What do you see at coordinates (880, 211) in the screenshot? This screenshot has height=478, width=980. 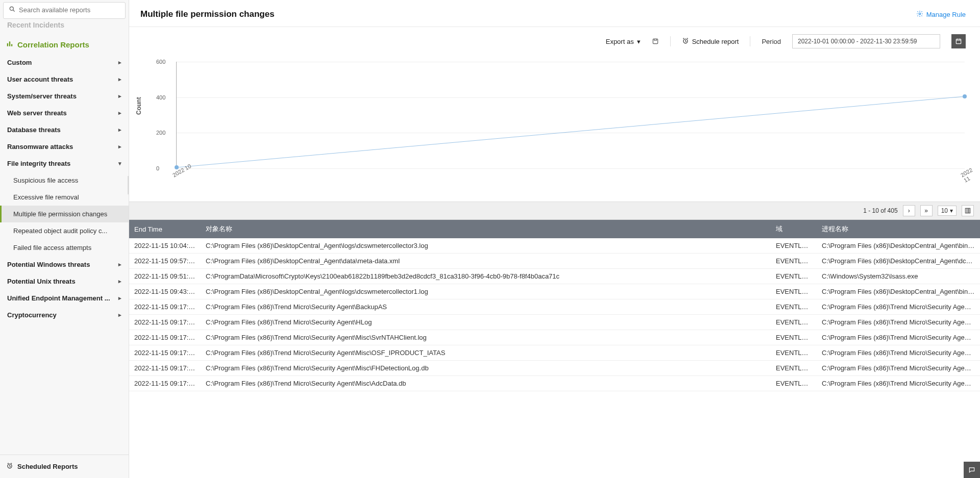 I see `pagination-range: 1 - 10 of 405` at bounding box center [880, 211].